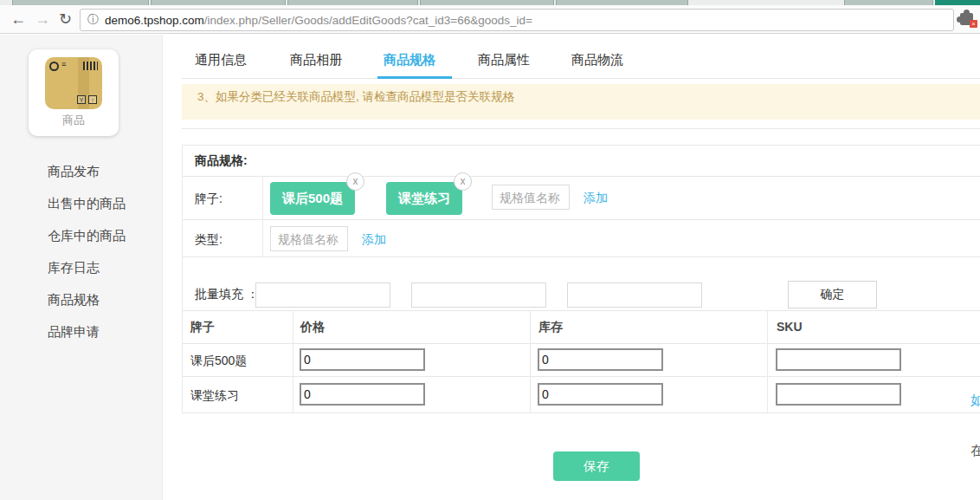 The width and height of the screenshot is (980, 500). I want to click on spec-panel-top-border, so click(581, 146).